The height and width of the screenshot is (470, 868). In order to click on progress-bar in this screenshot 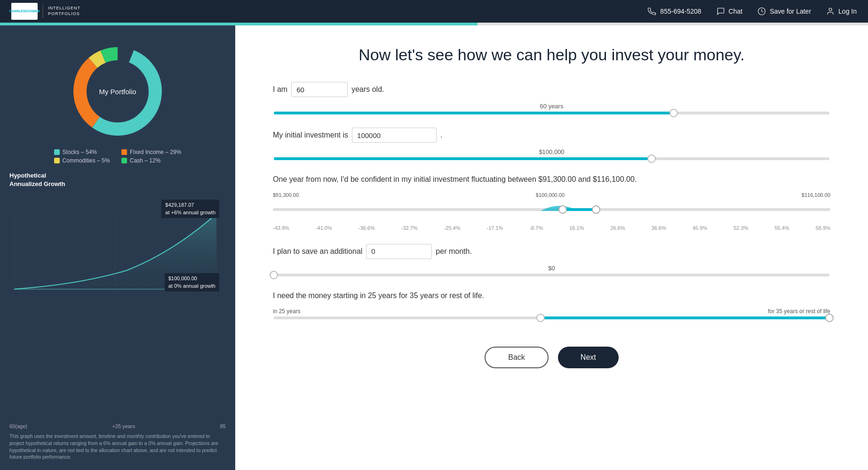, I will do `click(434, 24)`.